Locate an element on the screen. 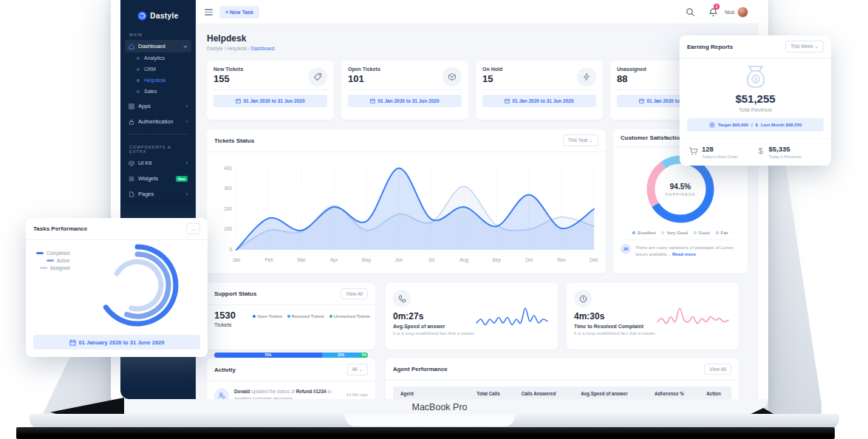 This screenshot has width=868, height=439. support-legend: Open Tickets Resolved Tickets Unresolved… is located at coordinates (312, 316).